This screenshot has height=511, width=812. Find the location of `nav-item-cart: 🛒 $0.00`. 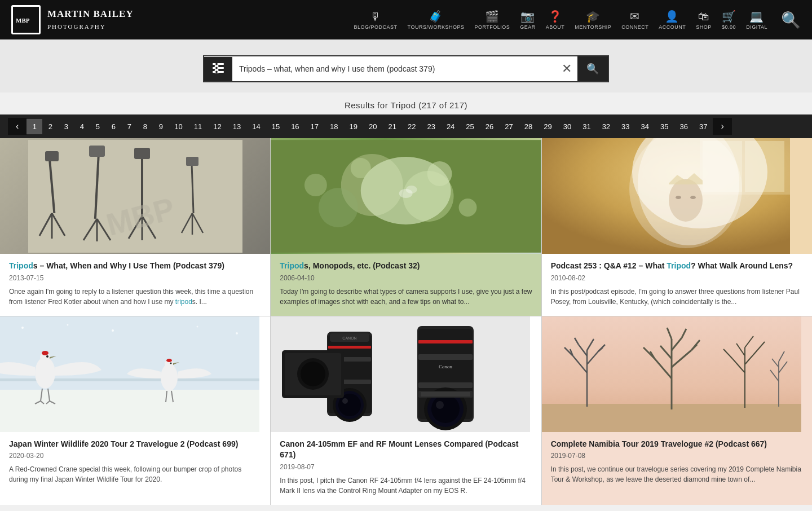

nav-item-cart: 🛒 $0.00 is located at coordinates (729, 20).